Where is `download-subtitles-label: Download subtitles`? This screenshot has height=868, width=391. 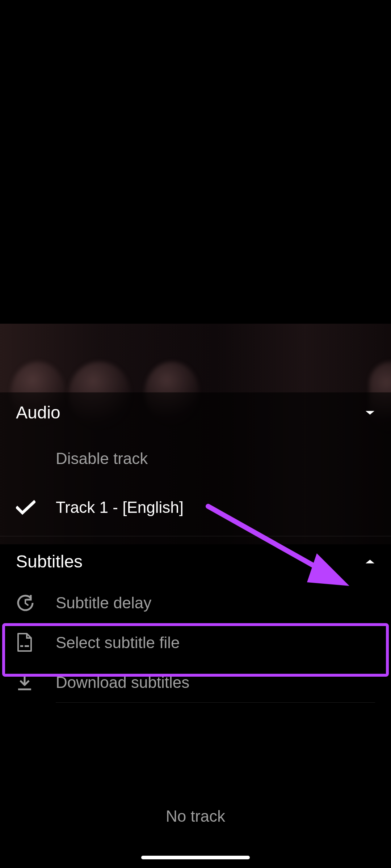
download-subtitles-label: Download subtitles is located at coordinates (122, 682).